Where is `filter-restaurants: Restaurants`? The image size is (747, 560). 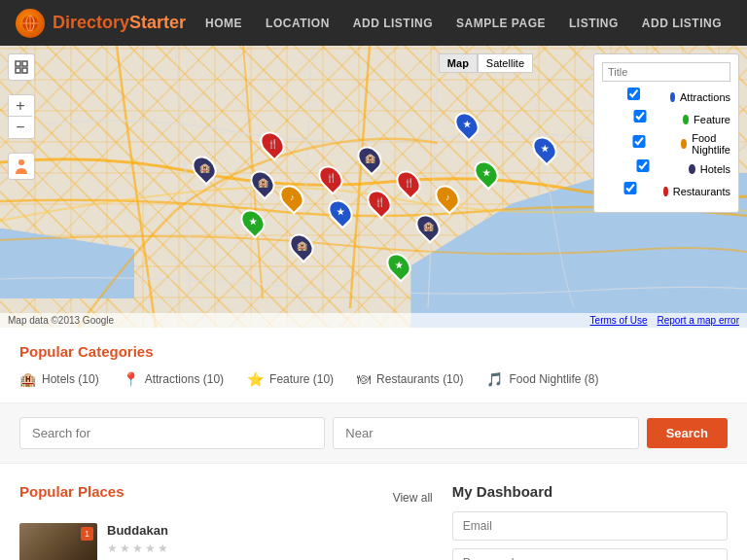
filter-restaurants: Restaurants is located at coordinates (666, 191).